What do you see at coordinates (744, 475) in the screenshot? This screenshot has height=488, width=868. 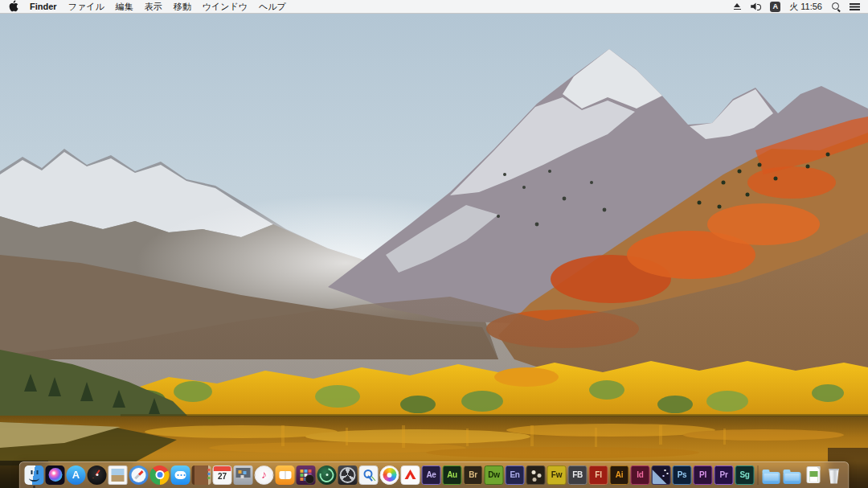 I see `sg-label: Sg` at bounding box center [744, 475].